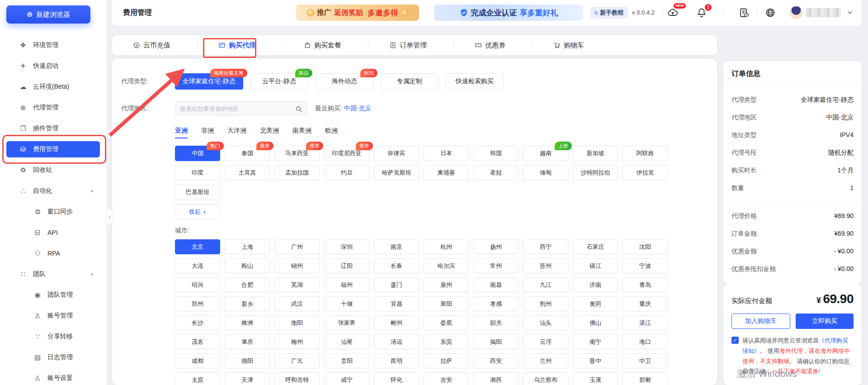 Image resolution: width=868 pixels, height=385 pixels. What do you see at coordinates (446, 361) in the screenshot?
I see `city-button: 拉萨` at bounding box center [446, 361].